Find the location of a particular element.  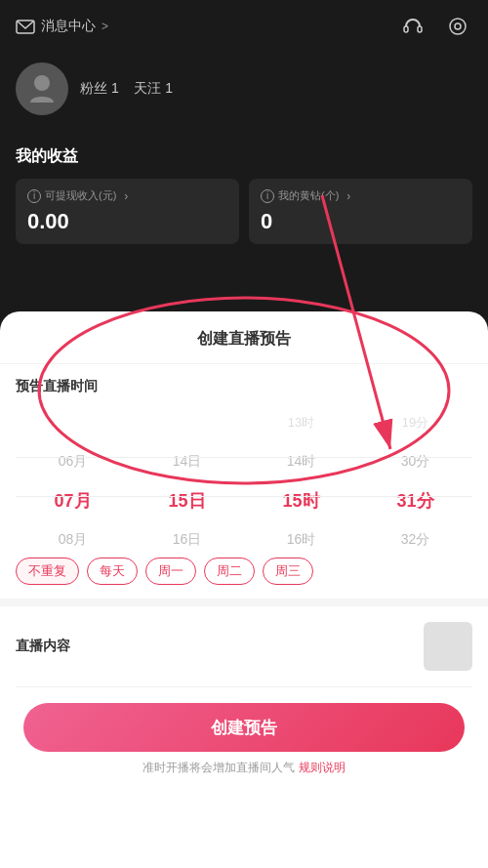

profile-section: 粉丝 1 天汪 1 is located at coordinates (244, 92).